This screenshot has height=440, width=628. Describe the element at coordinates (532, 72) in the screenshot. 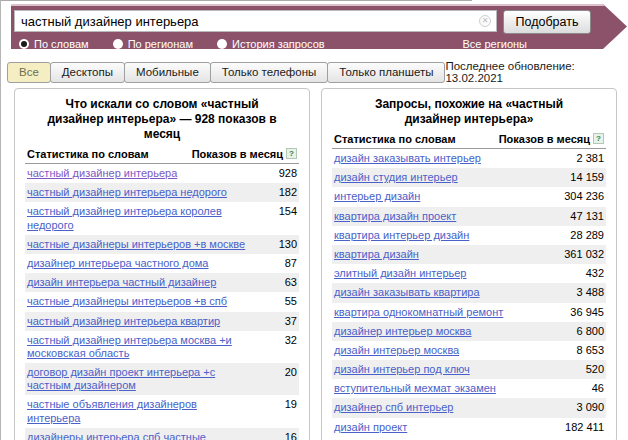

I see `last-update-label: Последнее обновление: 13.02.2021` at that location.